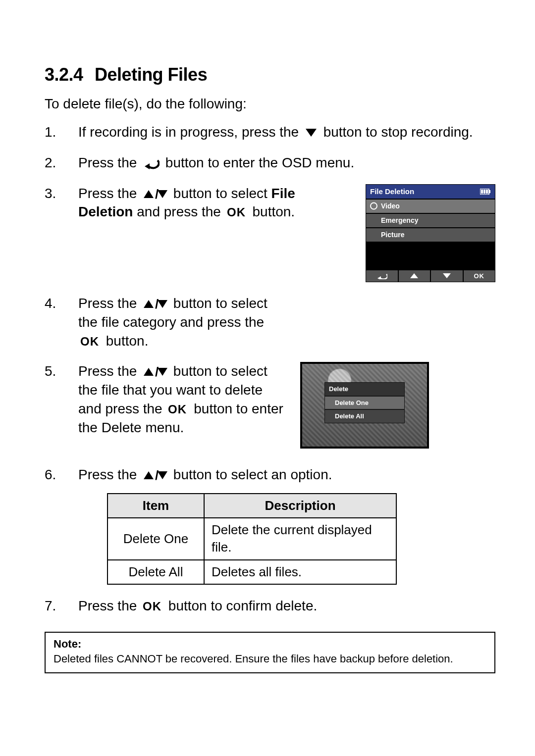  What do you see at coordinates (430, 276) in the screenshot?
I see `osd-footer: OK` at bounding box center [430, 276].